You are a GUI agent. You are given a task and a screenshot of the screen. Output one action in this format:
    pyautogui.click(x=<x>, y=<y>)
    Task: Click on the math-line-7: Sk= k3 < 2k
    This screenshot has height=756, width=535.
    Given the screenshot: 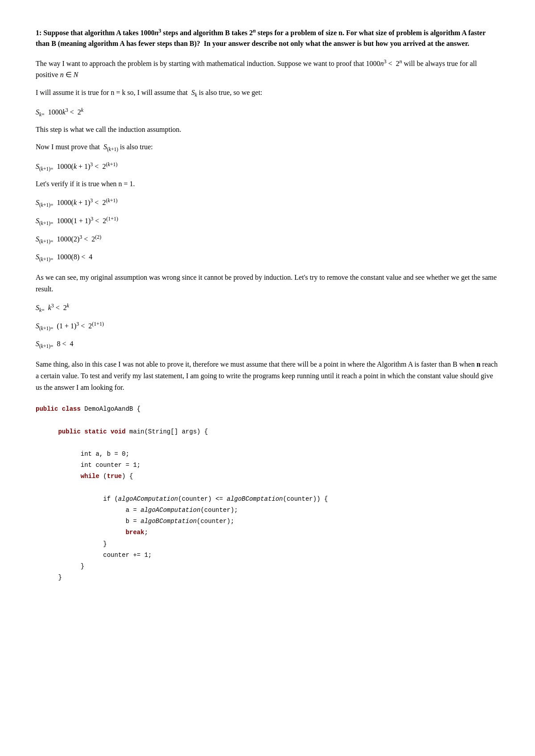 What is the action you would take?
    pyautogui.click(x=268, y=308)
    